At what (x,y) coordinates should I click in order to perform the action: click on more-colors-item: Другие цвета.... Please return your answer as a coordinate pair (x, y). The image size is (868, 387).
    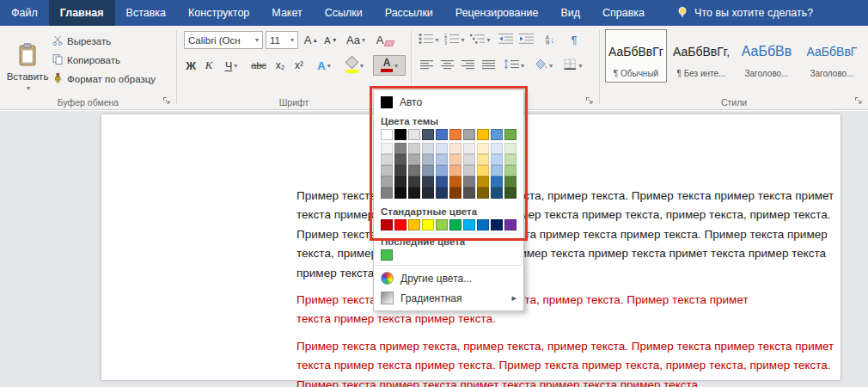
    Looking at the image, I should click on (449, 279).